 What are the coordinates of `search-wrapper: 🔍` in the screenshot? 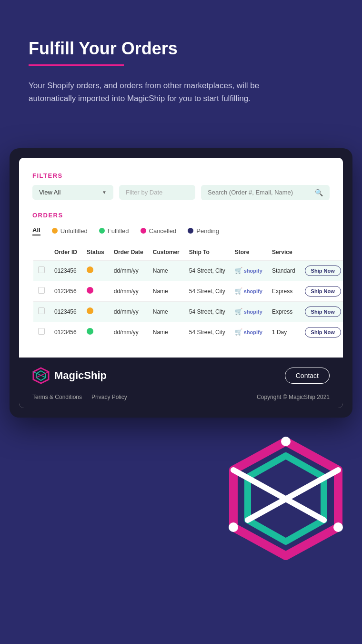 It's located at (265, 193).